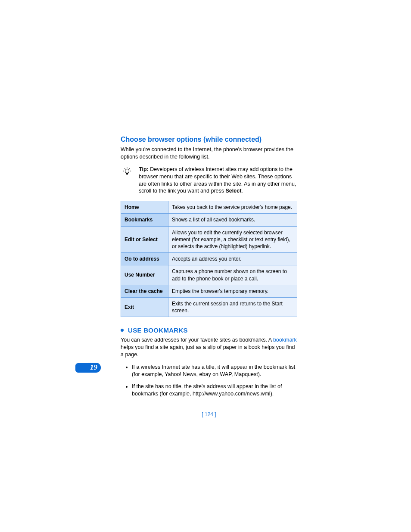 Image resolution: width=411 pixels, height=532 pixels. I want to click on bookmarks-bullet-list: If a wireless Internet site has a title,…, so click(209, 381).